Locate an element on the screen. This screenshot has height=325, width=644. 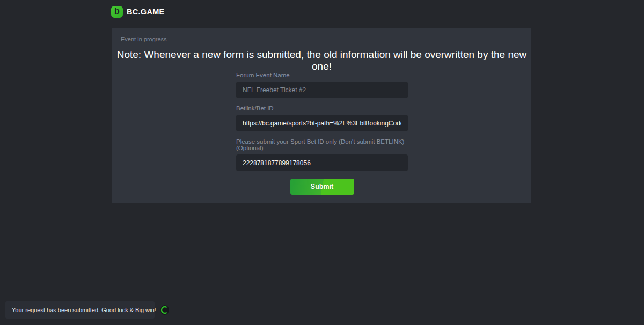
field-forum-event-name: Forum Event Name is located at coordinates (322, 85).